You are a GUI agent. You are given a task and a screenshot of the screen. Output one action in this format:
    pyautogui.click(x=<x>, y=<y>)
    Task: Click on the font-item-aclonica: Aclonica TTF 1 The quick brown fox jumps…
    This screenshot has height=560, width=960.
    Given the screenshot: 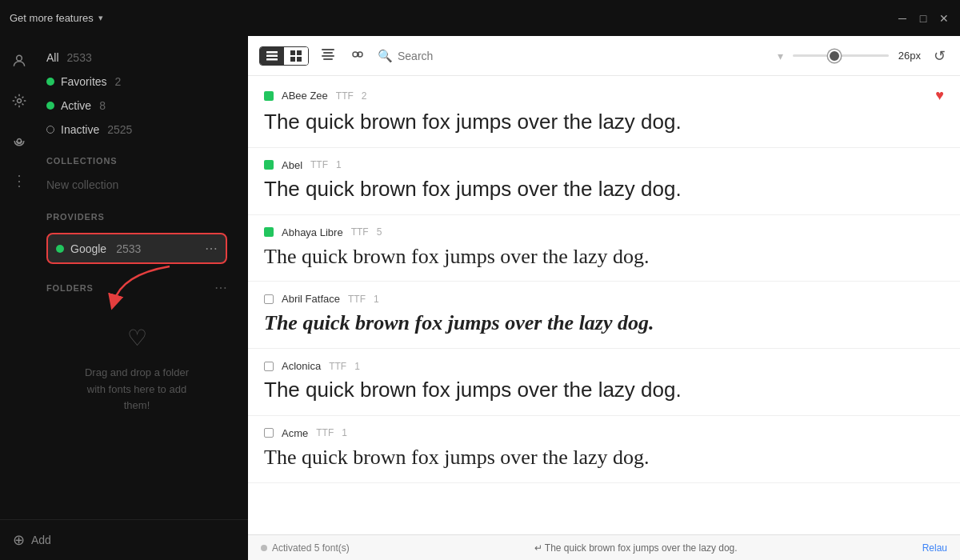 What is the action you would take?
    pyautogui.click(x=604, y=382)
    